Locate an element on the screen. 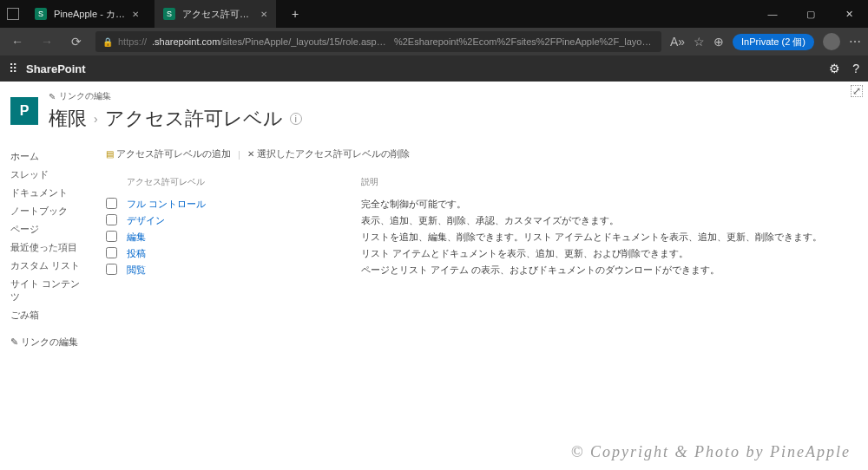  grid-header: アクセス許可レベル 説明 is located at coordinates (480, 182).